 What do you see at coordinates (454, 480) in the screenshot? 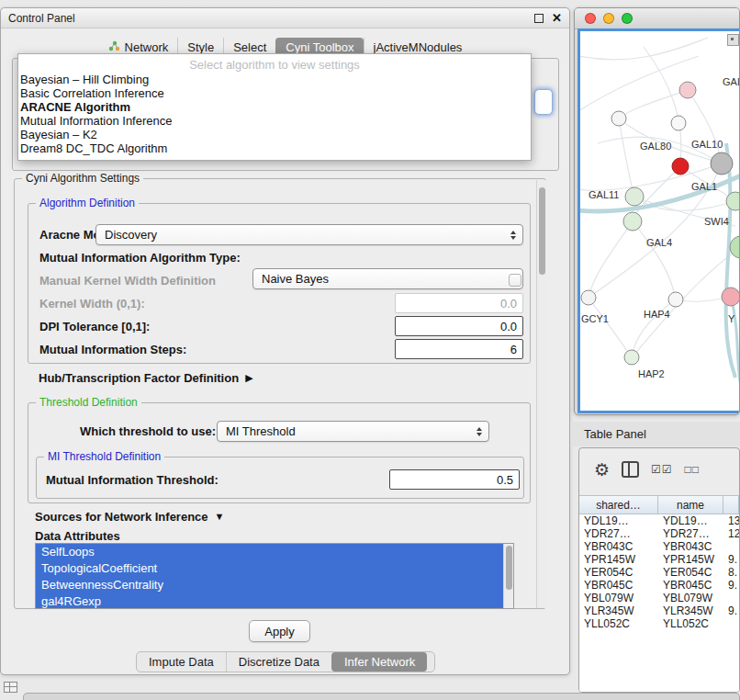
I see `mi-threshold-field: 0.5` at bounding box center [454, 480].